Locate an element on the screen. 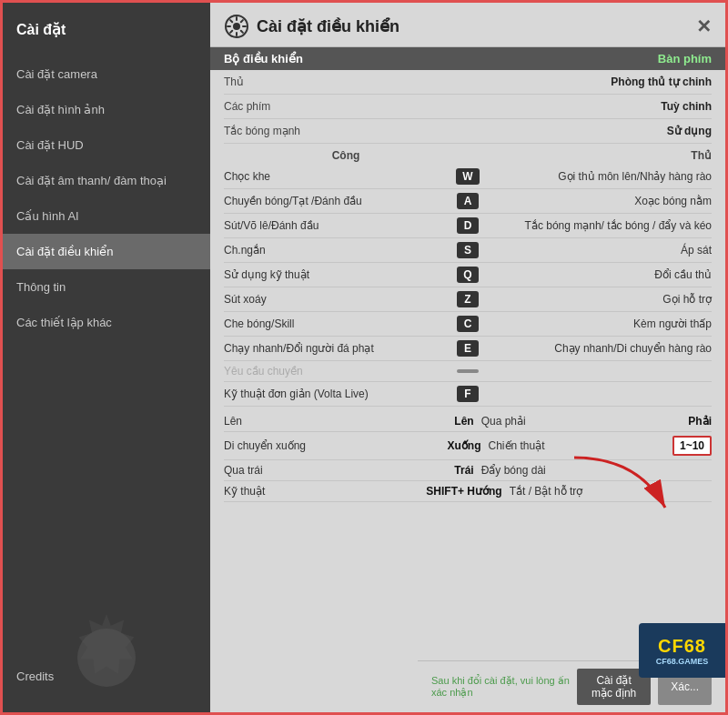 The width and height of the screenshot is (728, 715). keybind-row-disabled: Yêu cầu chuyền is located at coordinates (468, 371).